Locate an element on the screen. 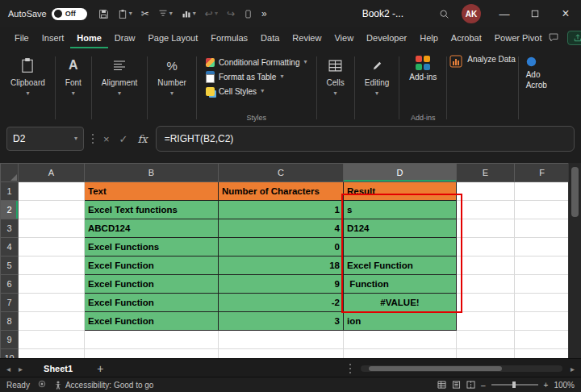 Image resolution: width=581 pixels, height=392 pixels. cell-D5: Excel Function is located at coordinates (400, 266).